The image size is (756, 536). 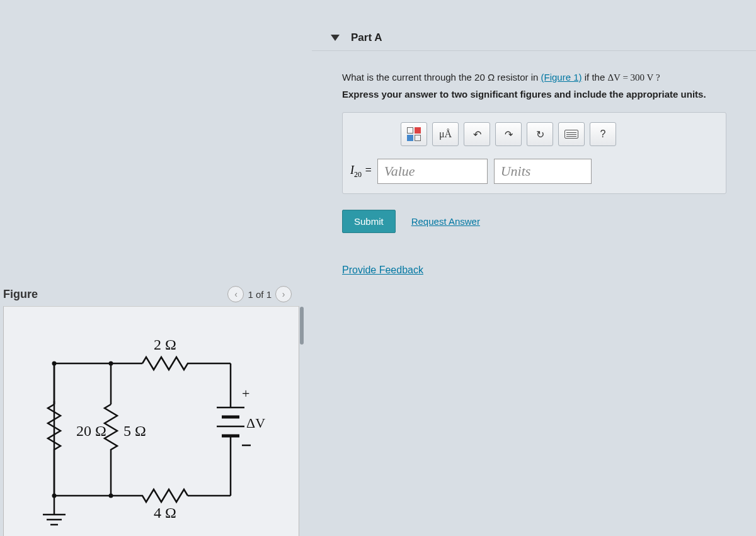 I want to click on keyboard-button, so click(x=571, y=134).